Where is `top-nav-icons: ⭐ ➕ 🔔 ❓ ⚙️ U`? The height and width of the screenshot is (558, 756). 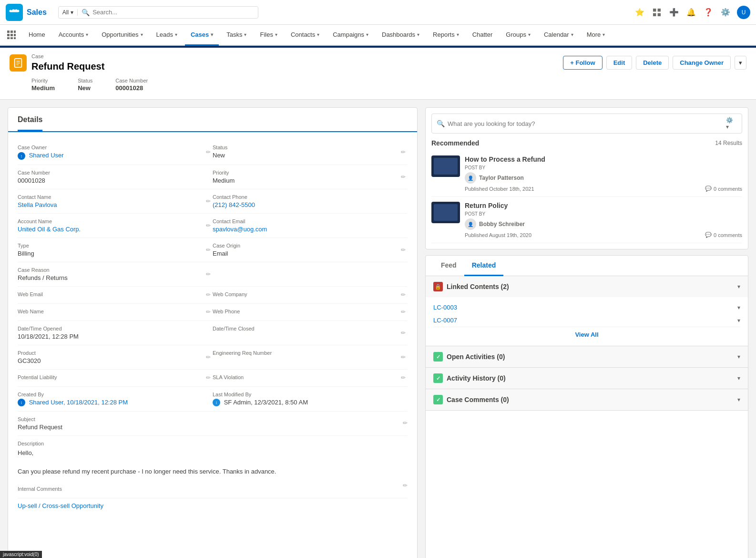 top-nav-icons: ⭐ ➕ 🔔 ❓ ⚙️ U is located at coordinates (692, 12).